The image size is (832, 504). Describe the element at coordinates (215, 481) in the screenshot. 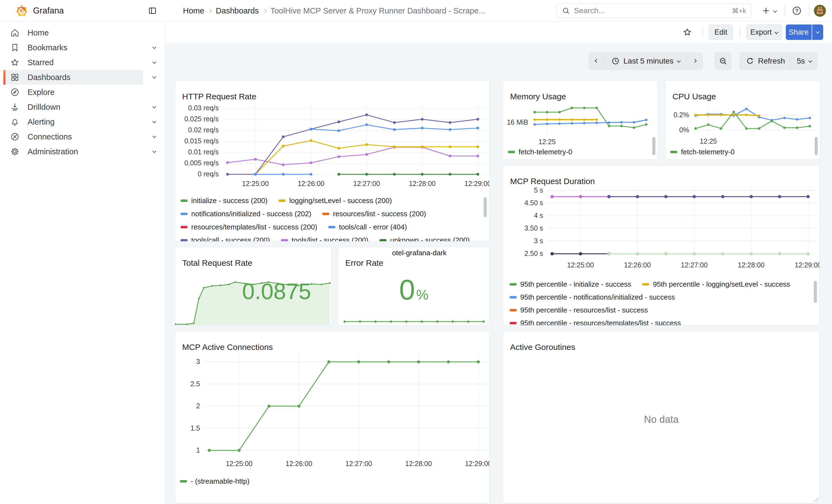

I see `legend-item: - (streamable-http)` at that location.